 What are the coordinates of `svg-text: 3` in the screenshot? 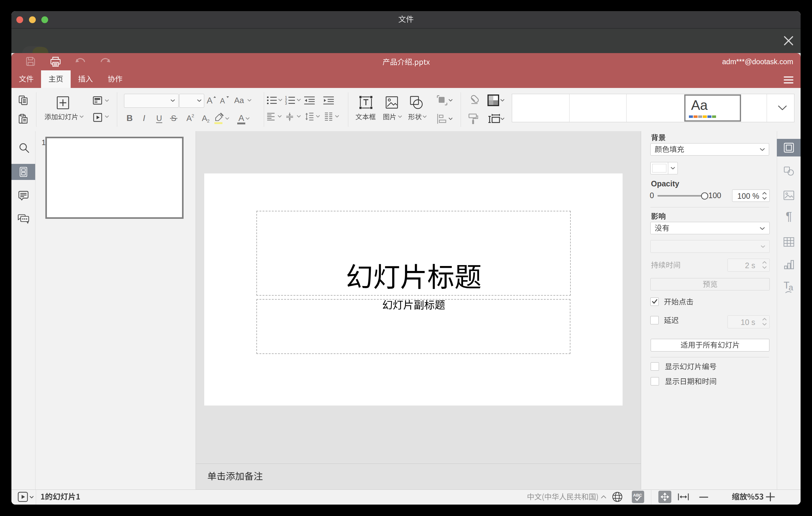 It's located at (286, 103).